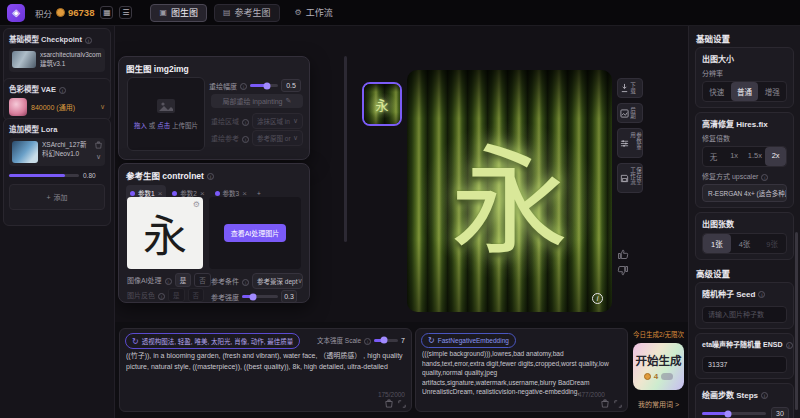 This screenshot has width=800, height=418. Describe the element at coordinates (382, 104) in the screenshot. I see `thumbnail-glyph: 永` at that location.